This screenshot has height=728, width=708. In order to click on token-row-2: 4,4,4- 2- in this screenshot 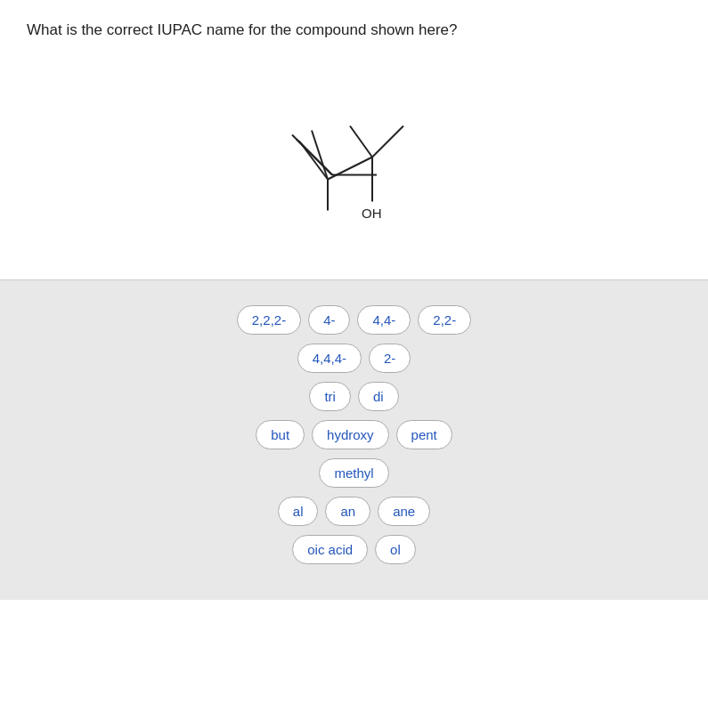, I will do `click(354, 358)`.